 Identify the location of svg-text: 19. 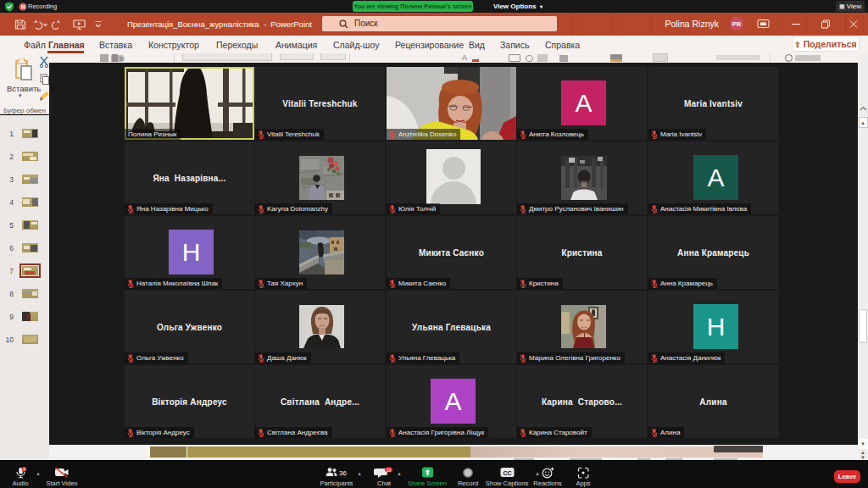
(389, 471).